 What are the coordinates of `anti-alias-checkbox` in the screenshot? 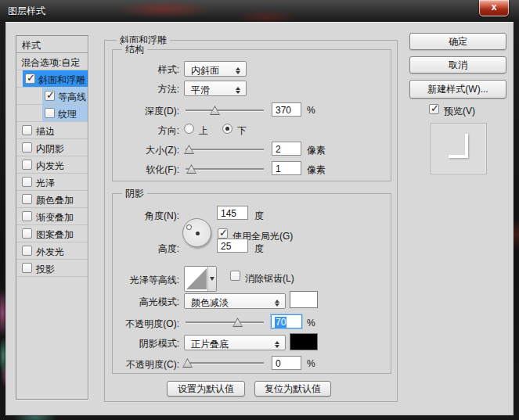 It's located at (235, 275).